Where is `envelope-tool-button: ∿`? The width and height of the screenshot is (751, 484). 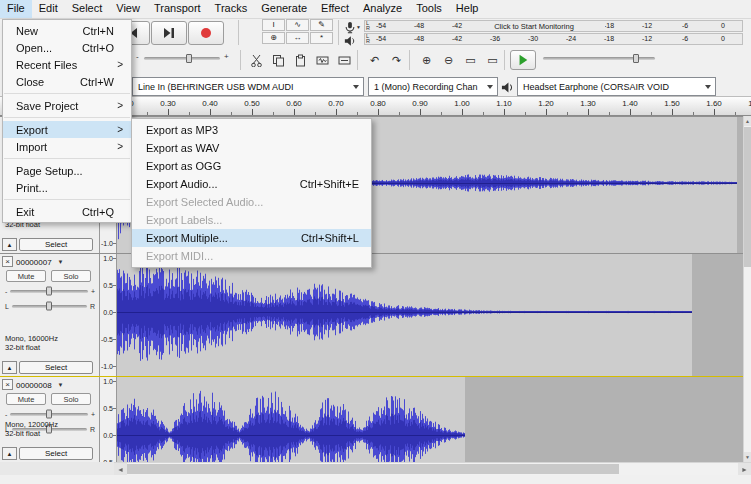
envelope-tool-button: ∿ is located at coordinates (298, 25).